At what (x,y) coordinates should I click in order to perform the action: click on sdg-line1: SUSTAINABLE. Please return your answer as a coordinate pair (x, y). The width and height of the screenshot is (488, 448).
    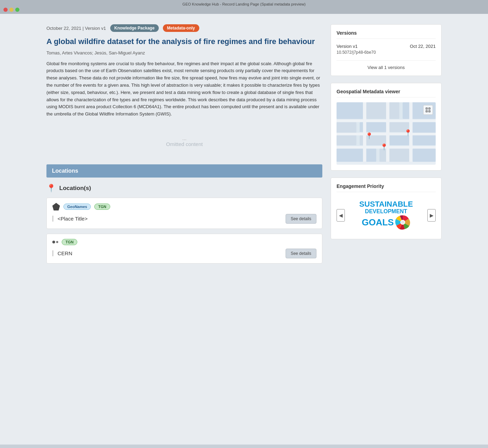
    Looking at the image, I should click on (386, 204).